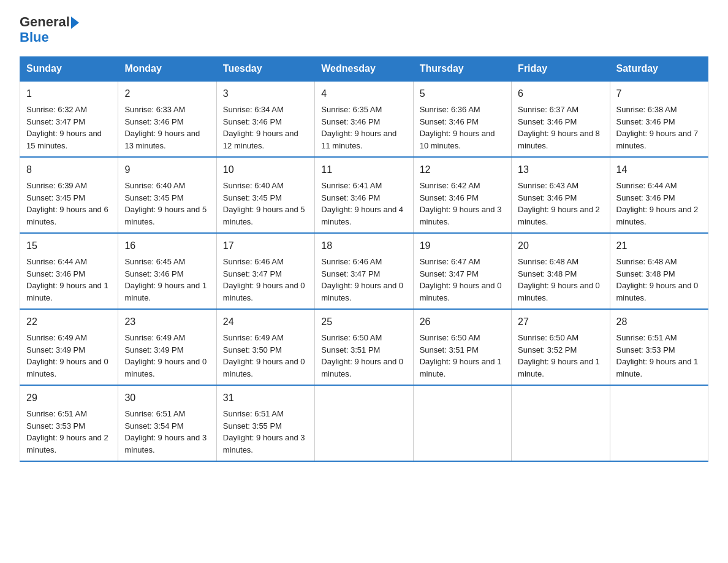  I want to click on calendar-day-cell: 7Sunrise: 6:38 AMSunset: 3:46 PMDaylight…, so click(659, 119).